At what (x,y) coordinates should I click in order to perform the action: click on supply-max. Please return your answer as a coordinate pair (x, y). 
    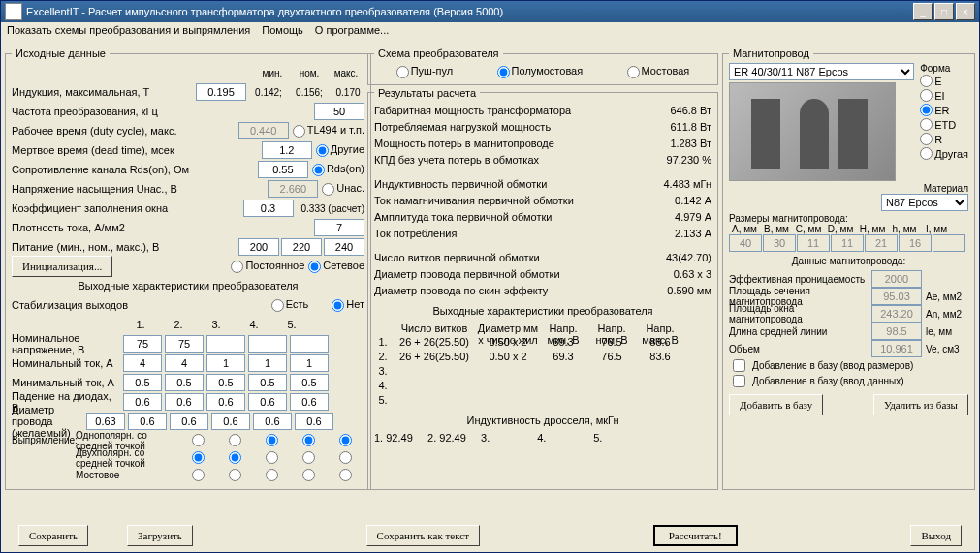
    Looking at the image, I should click on (344, 247).